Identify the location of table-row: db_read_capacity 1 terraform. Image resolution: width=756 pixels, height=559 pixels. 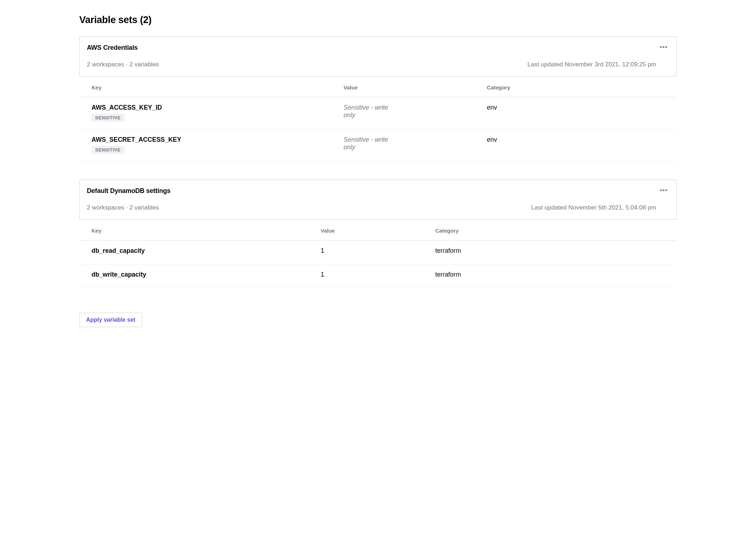
(378, 252).